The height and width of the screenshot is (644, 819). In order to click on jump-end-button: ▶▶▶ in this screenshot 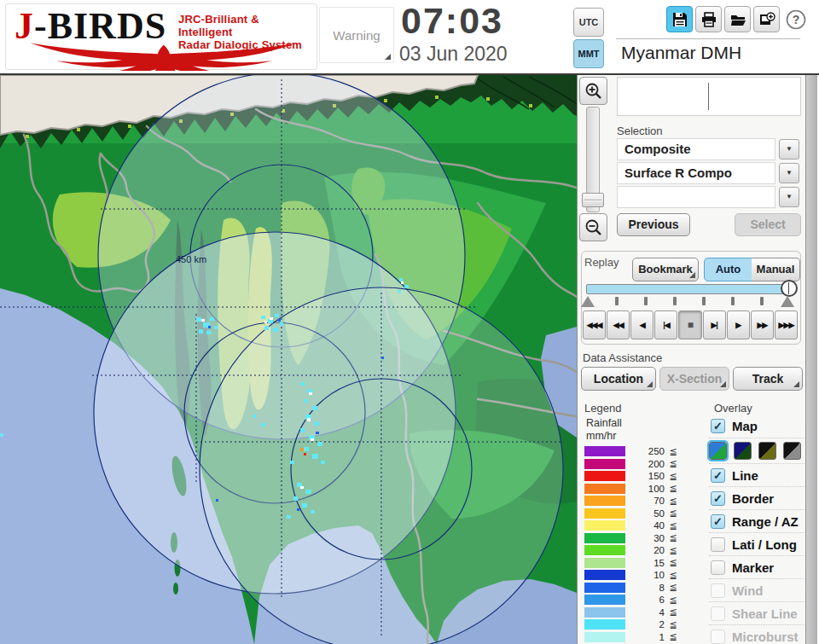, I will do `click(787, 325)`.